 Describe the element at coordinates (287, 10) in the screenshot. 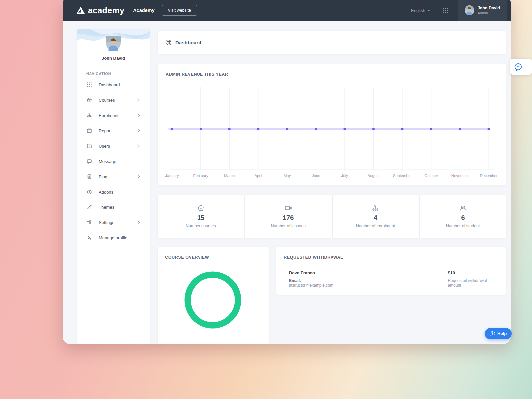

I see `top-navbar: academy Academy Visit website English` at that location.